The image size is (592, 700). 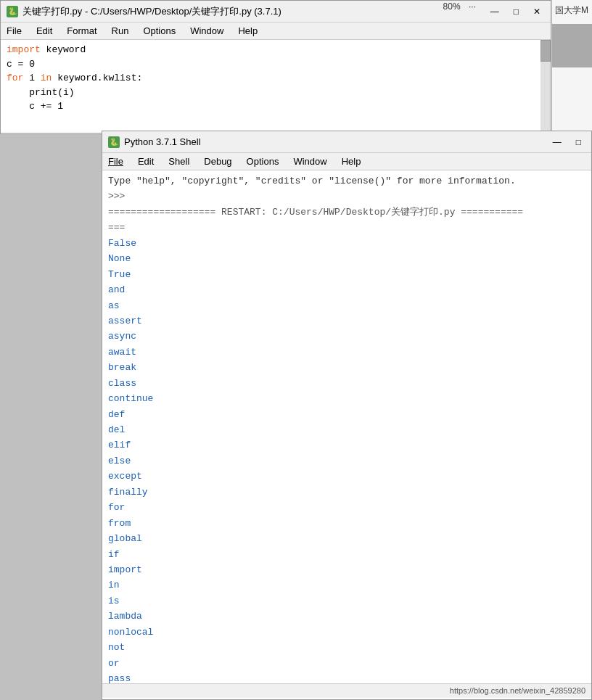 What do you see at coordinates (347, 617) in the screenshot?
I see `keyword-item: lambda` at bounding box center [347, 617].